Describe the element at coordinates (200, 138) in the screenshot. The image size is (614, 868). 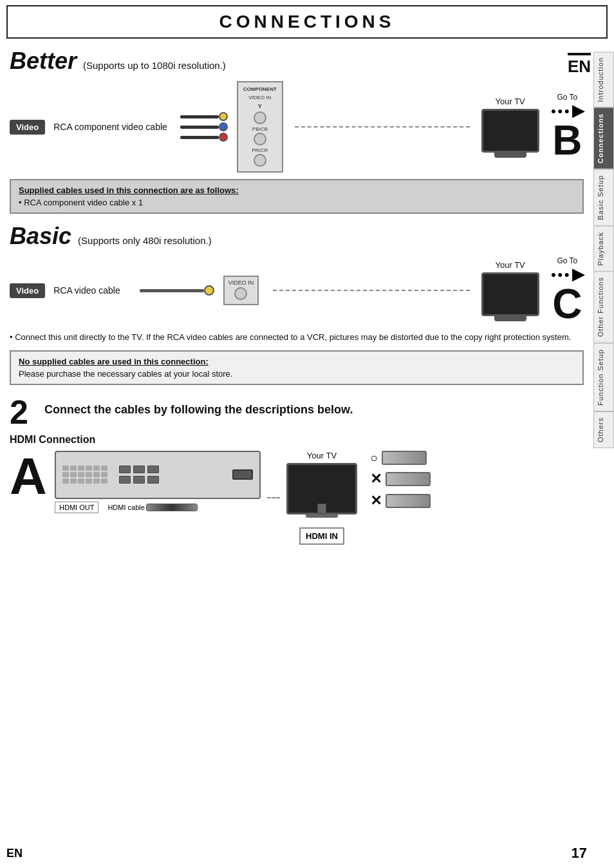
I see `pr-cable-line` at that location.